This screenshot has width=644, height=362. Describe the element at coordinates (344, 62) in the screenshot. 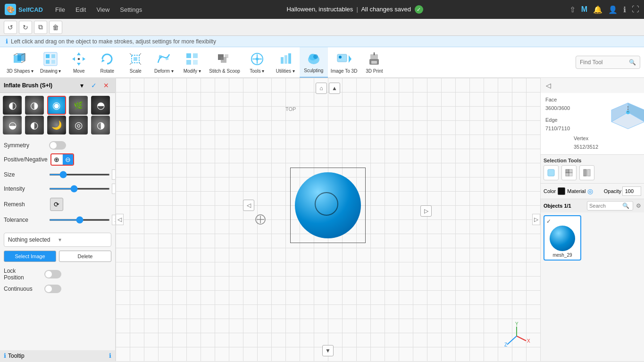

I see `tool-image-to-3d: Image To 3D` at that location.